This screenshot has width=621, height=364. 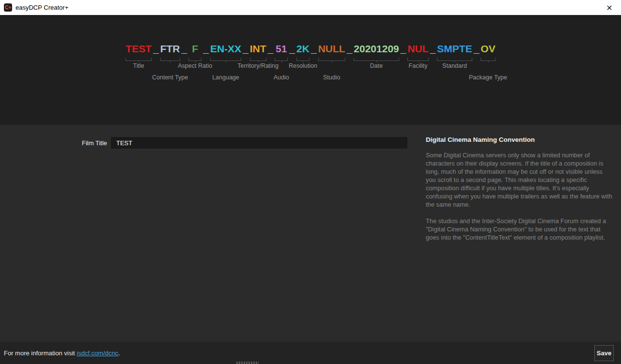 I want to click on film-title-row: Film Title, so click(x=245, y=143).